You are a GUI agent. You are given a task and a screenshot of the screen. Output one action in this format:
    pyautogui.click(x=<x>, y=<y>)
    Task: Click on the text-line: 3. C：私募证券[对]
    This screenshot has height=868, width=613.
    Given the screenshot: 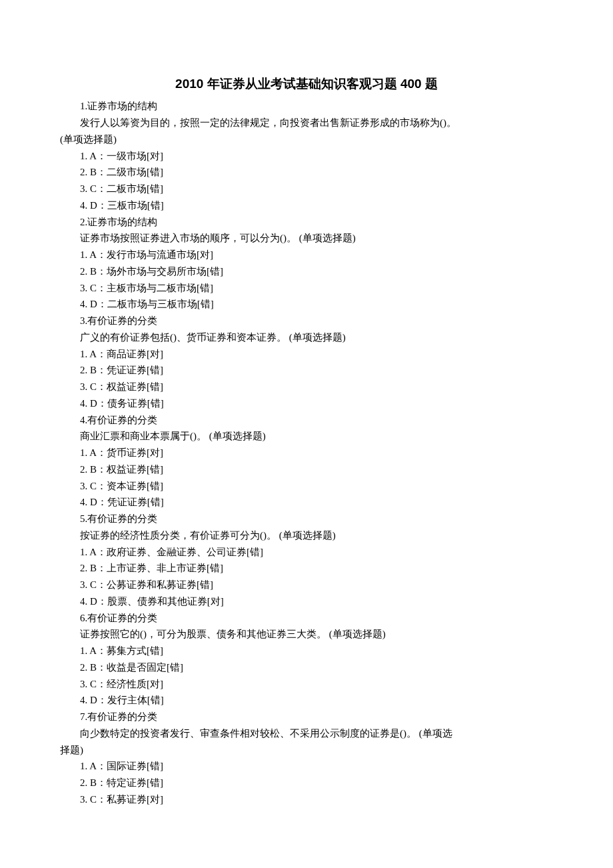 What is the action you would take?
    pyautogui.click(x=306, y=800)
    